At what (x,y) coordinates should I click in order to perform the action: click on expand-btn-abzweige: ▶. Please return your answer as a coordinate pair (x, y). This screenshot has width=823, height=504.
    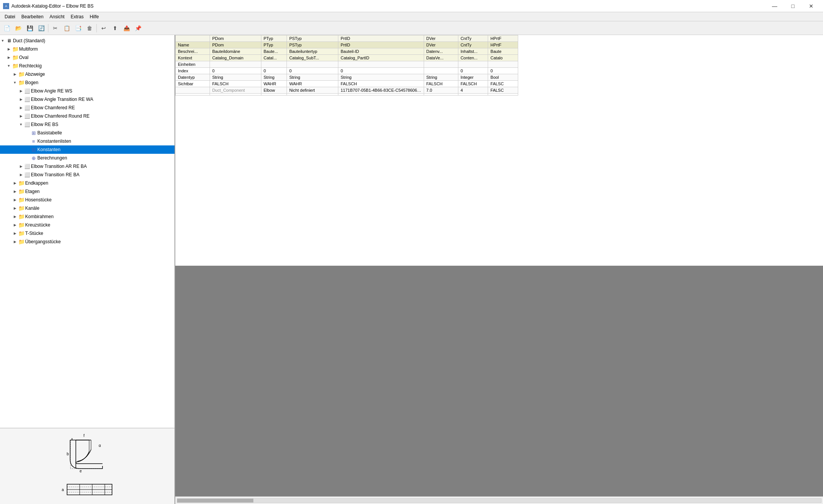
    Looking at the image, I should click on (15, 74).